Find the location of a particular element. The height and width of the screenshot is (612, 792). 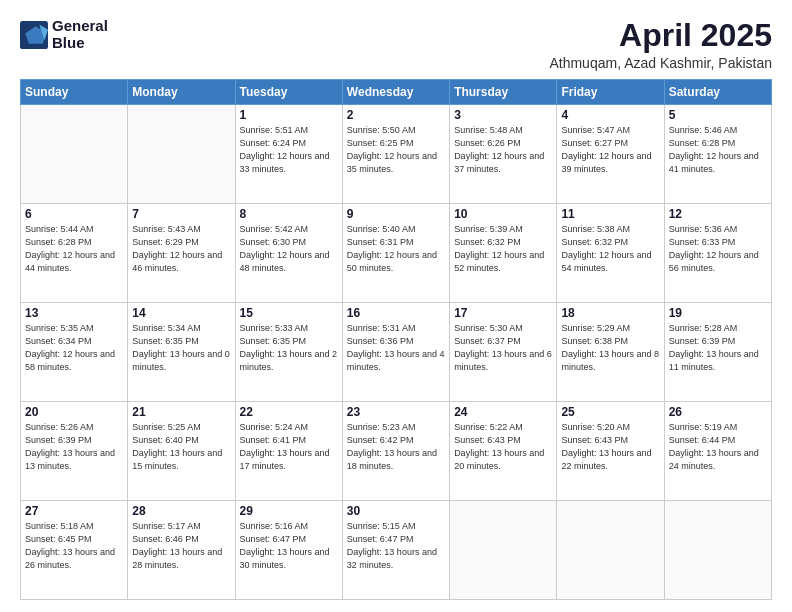

day-number: 14 is located at coordinates (181, 313).